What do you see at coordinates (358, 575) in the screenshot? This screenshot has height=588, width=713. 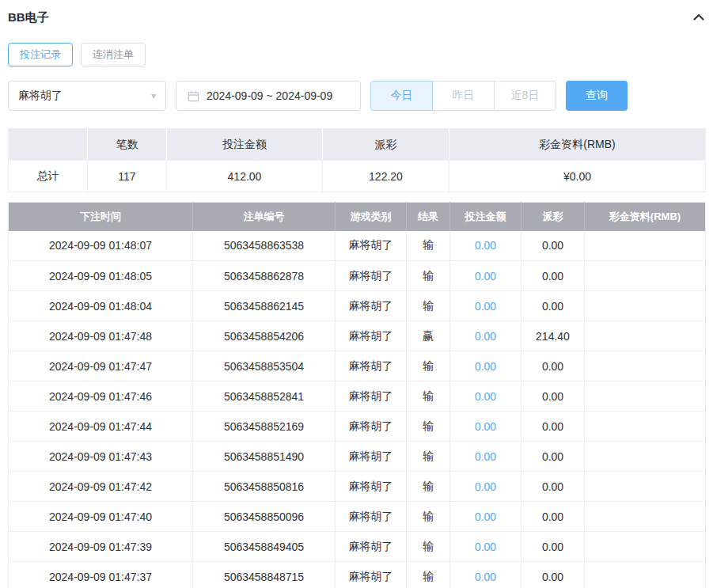 I see `table-row: 2024-09-09 01:47:37 5063458848715 麻将胡了 输…` at bounding box center [358, 575].